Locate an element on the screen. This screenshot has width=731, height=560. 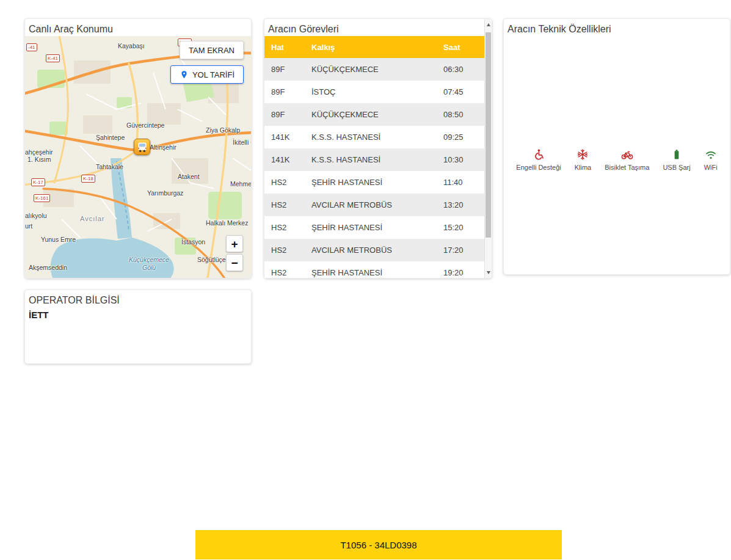
table-row: HS2ŞEHİR HASTANESİ15:20 is located at coordinates (374, 227).